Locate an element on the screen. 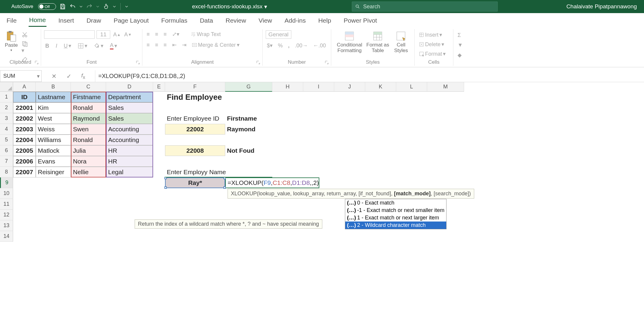 This screenshot has width=644, height=315. underline-button: U ▾ is located at coordinates (67, 46).